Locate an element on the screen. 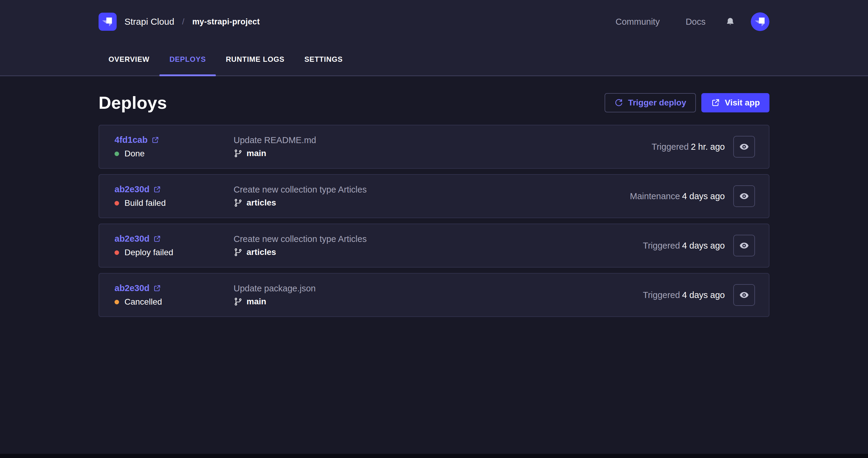  commit-hash: 4fd1cab is located at coordinates (131, 140).